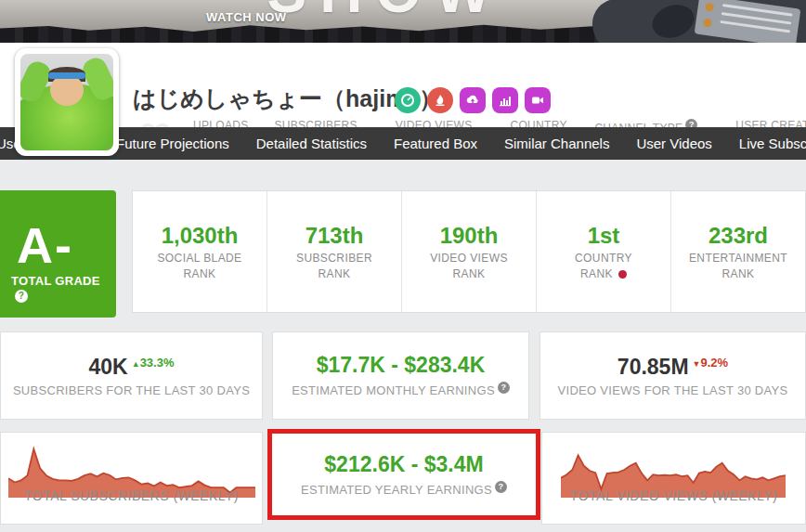 This screenshot has height=532, width=806. Describe the element at coordinates (469, 258) in the screenshot. I see `rank-label-line1: VIDEO VIEWS` at that location.